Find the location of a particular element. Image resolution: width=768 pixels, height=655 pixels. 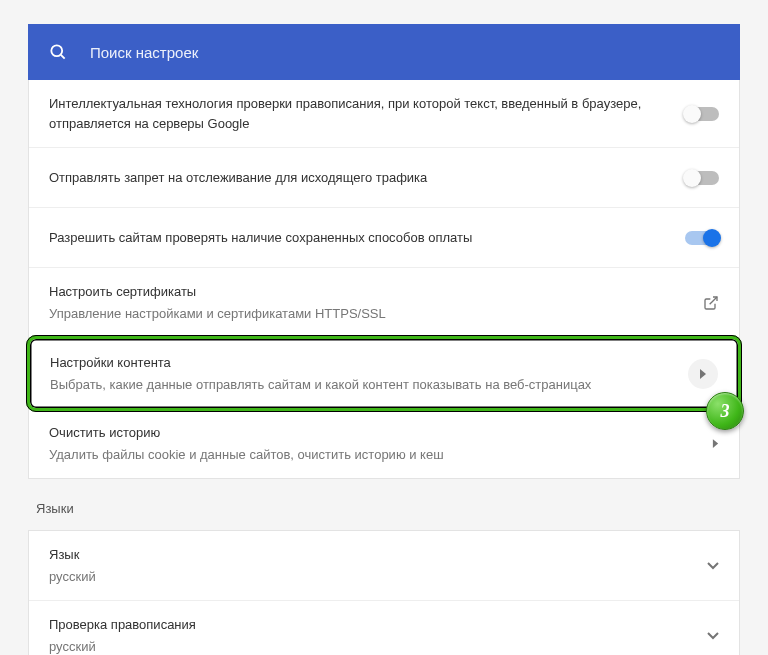

search-input is located at coordinates (405, 52).